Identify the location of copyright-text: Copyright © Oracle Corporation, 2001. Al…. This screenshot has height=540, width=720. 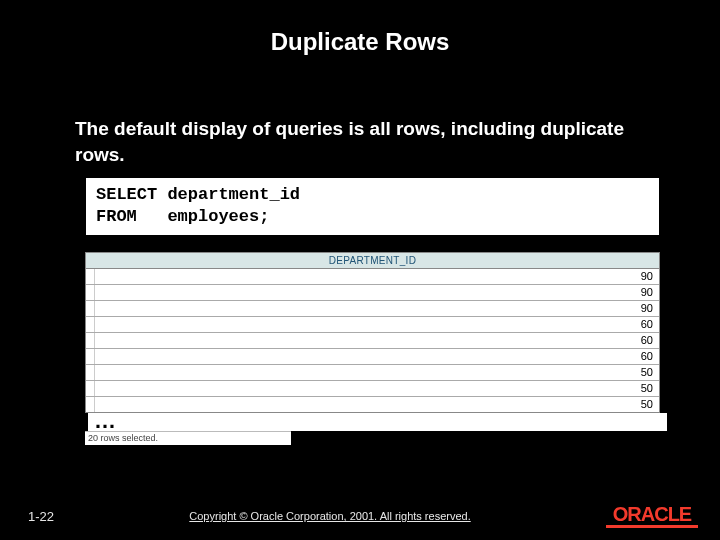
(330, 516).